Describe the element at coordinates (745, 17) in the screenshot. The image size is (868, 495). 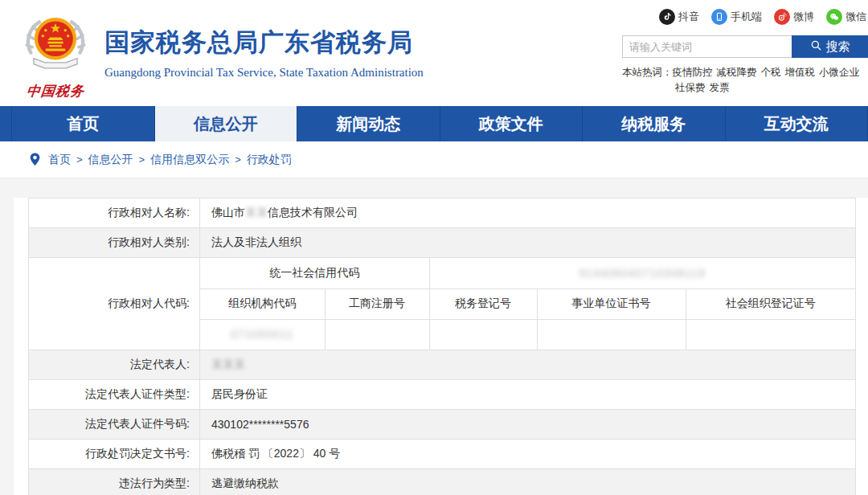
I see `social-links: 抖音 手机端 微博 微信` at that location.